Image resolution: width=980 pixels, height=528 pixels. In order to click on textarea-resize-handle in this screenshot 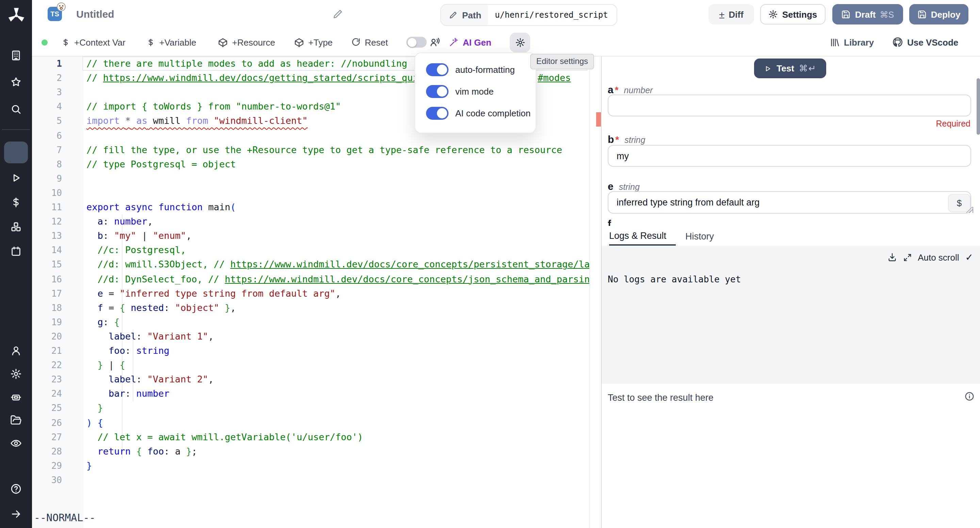, I will do `click(970, 210)`.